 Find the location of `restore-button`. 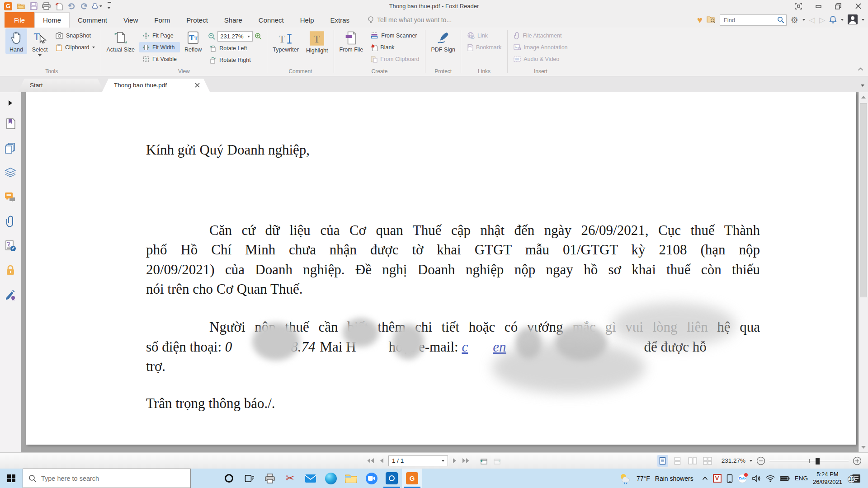

restore-button is located at coordinates (838, 6).